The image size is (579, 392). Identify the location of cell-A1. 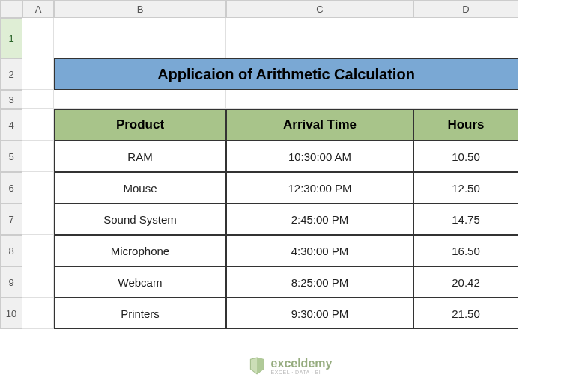
(38, 38).